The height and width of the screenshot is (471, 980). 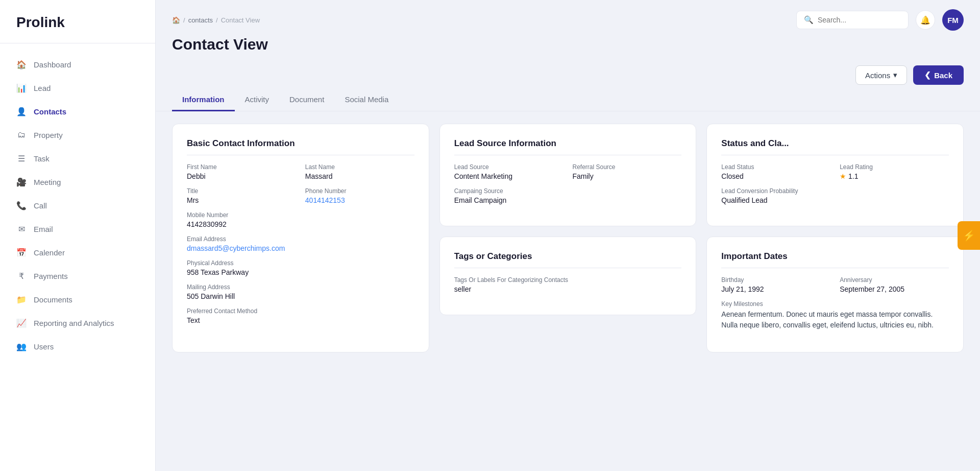 What do you see at coordinates (21, 64) in the screenshot?
I see `dashboard-icon: 🏠` at bounding box center [21, 64].